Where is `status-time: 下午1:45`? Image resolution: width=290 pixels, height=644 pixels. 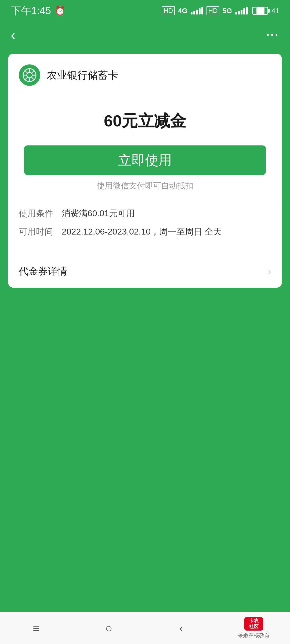
status-time: 下午1:45 is located at coordinates (31, 11).